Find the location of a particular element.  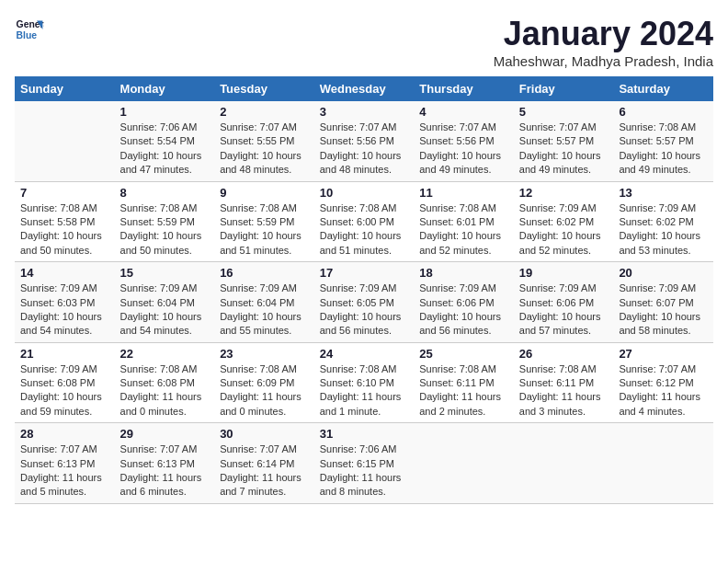

daylight-text: Daylight: 11 hours and 3 minutes. is located at coordinates (564, 405).